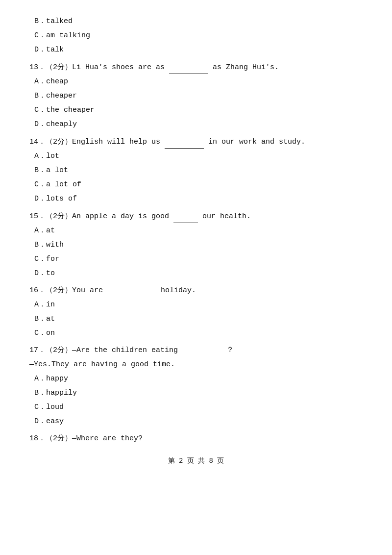  I want to click on option-text: in, so click(50, 305).